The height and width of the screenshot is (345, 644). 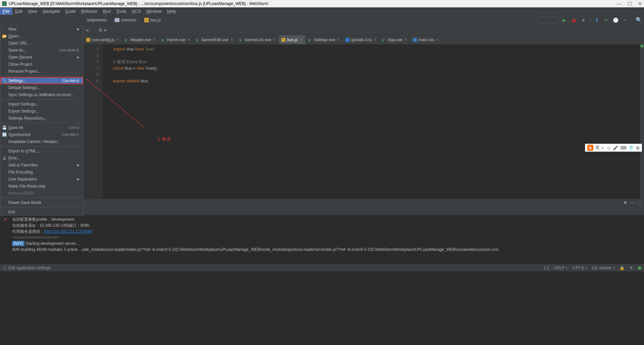 What do you see at coordinates (42, 36) in the screenshot?
I see `file-menu-item: 📂Open...` at bounding box center [42, 36].